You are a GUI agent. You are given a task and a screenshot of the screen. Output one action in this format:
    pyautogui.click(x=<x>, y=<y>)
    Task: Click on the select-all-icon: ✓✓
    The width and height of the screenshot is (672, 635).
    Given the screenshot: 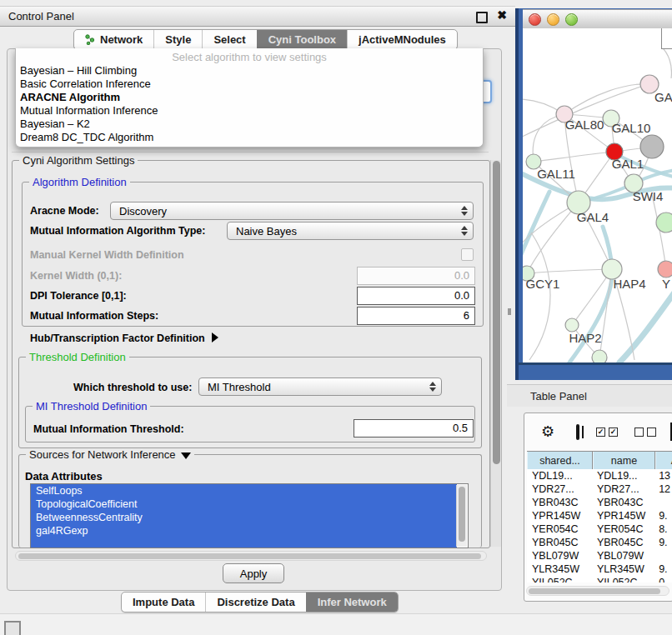 What is the action you would take?
    pyautogui.click(x=607, y=432)
    